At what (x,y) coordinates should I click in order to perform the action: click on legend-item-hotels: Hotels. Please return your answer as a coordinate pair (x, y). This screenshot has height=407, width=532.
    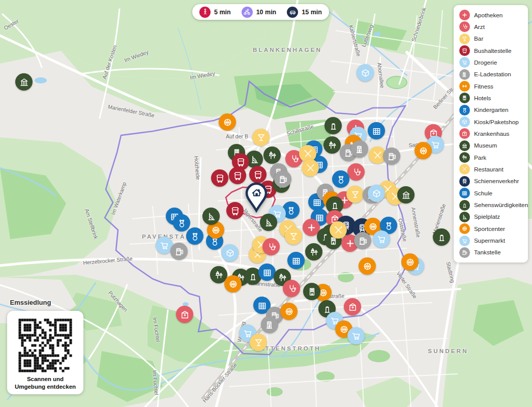
    Looking at the image, I should click on (493, 98).